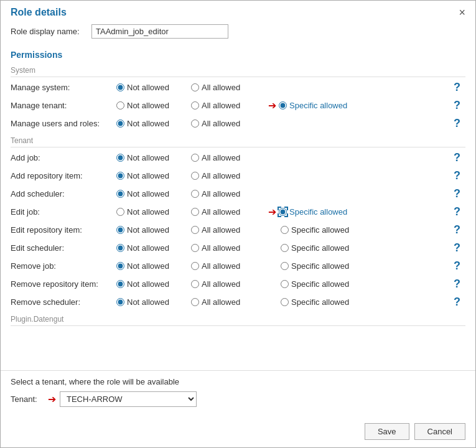 The width and height of the screenshot is (476, 448). I want to click on tenant-arrow-icon: ➔, so click(52, 399).